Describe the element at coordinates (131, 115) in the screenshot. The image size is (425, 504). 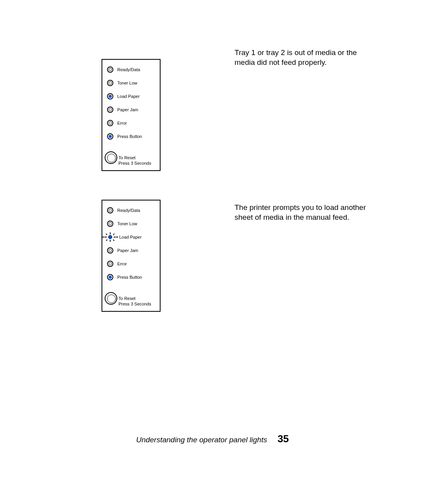
I see `operator-panel-1: Ready/Data Toner Low Load Paper Paper Ja…` at that location.